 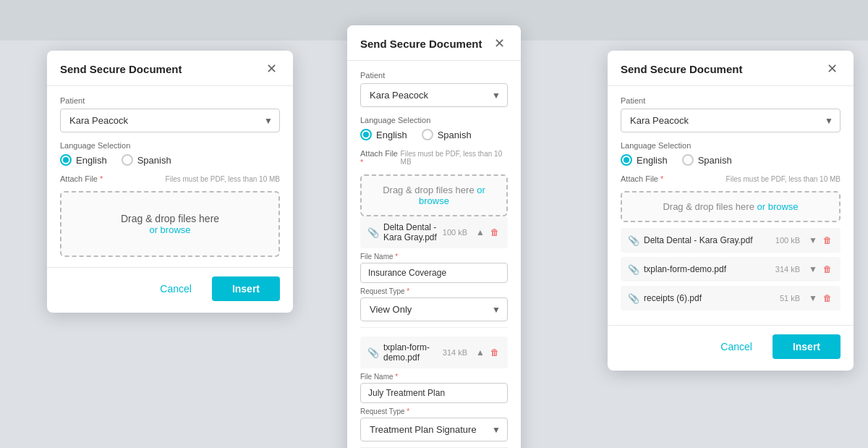 What do you see at coordinates (434, 159) in the screenshot?
I see `attach-header-center: Attach File Files must be PDF, less than…` at bounding box center [434, 159].